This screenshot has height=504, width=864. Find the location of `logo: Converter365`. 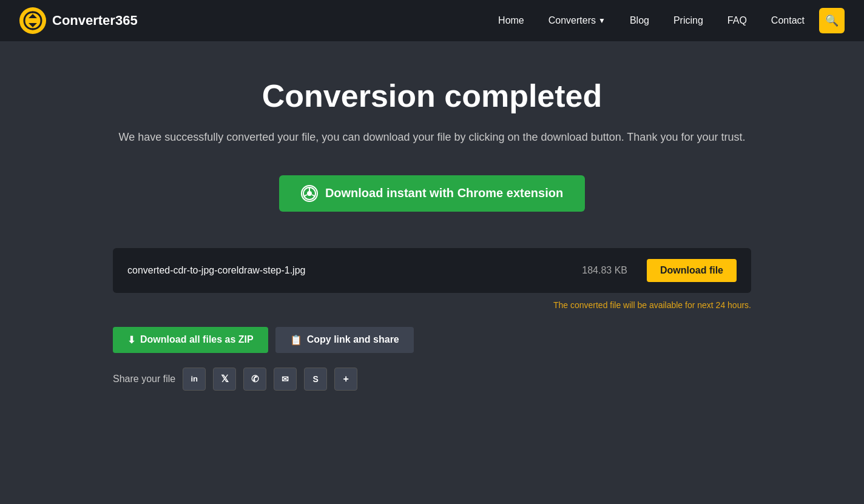

logo: Converter365 is located at coordinates (79, 21).